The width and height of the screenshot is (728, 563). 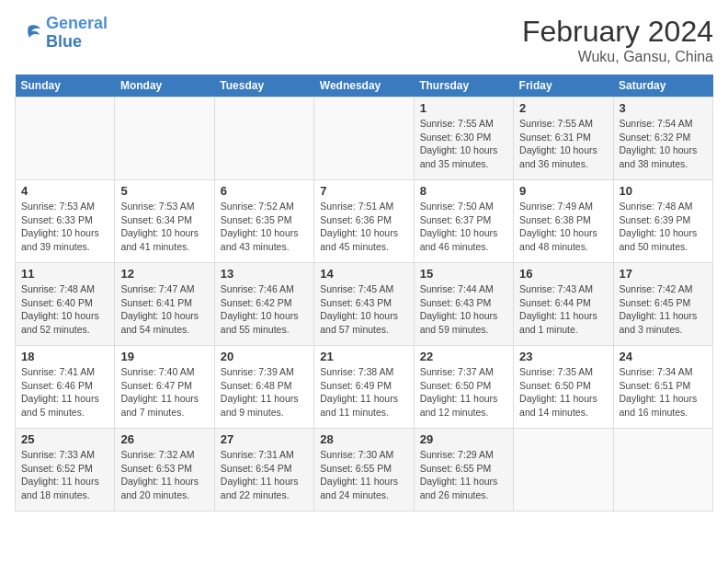 I want to click on day-info: Sunrise: 7:48 AM Sunset: 6:39 PM Dayligh…, so click(x=664, y=226).